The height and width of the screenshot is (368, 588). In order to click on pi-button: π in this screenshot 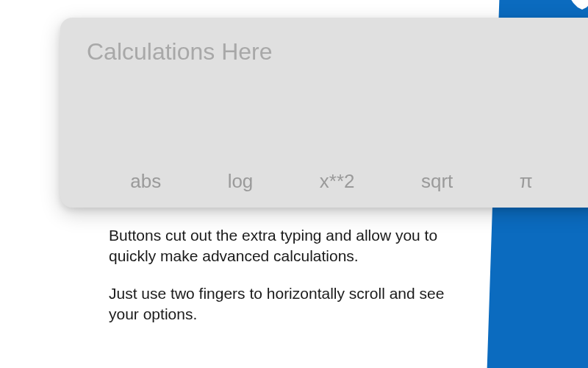, I will do `click(526, 181)`.